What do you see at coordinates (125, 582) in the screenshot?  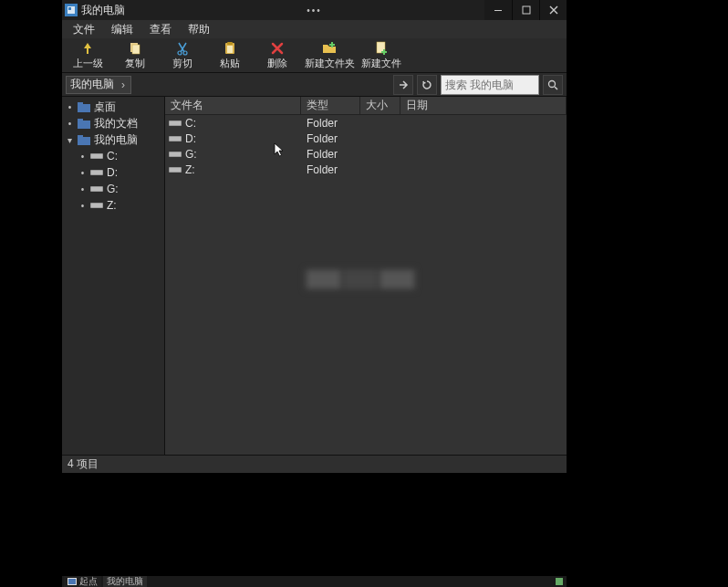 I see `taskbar-app-button: 我的电脑` at bounding box center [125, 582].